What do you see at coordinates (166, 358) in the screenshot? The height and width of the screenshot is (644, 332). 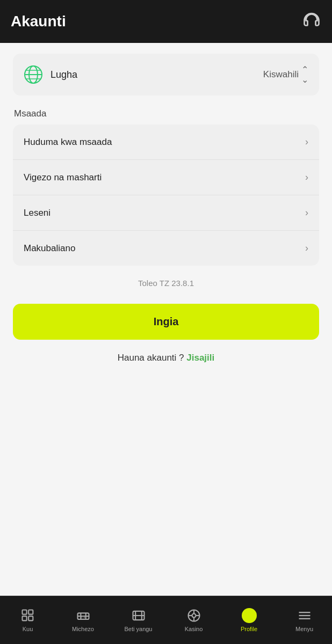 I see `register-prompt: Hauna akaunti ? Jisajili` at bounding box center [166, 358].